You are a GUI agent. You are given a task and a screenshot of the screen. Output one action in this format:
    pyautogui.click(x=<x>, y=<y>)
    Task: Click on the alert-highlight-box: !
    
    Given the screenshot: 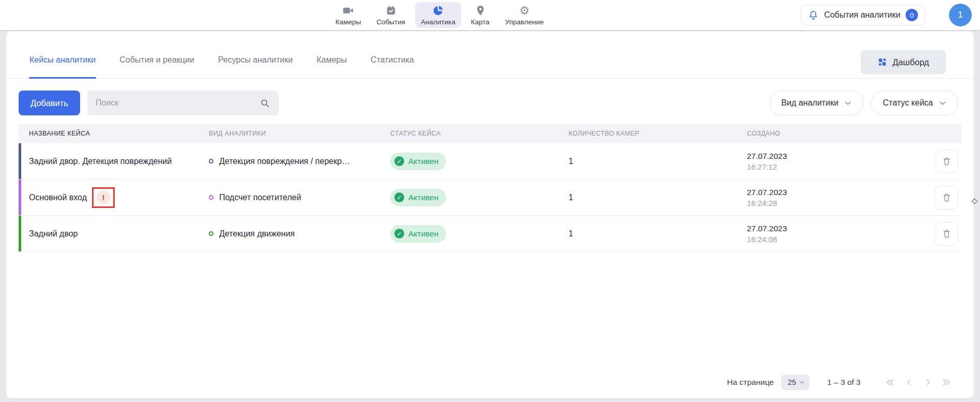 What is the action you would take?
    pyautogui.click(x=103, y=198)
    